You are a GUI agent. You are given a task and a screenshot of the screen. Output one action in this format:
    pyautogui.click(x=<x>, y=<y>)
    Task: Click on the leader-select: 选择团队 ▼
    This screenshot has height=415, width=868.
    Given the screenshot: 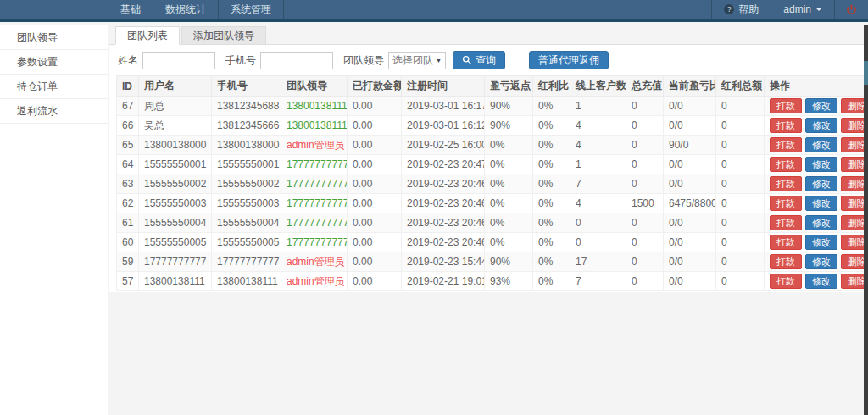 What is the action you would take?
    pyautogui.click(x=417, y=61)
    